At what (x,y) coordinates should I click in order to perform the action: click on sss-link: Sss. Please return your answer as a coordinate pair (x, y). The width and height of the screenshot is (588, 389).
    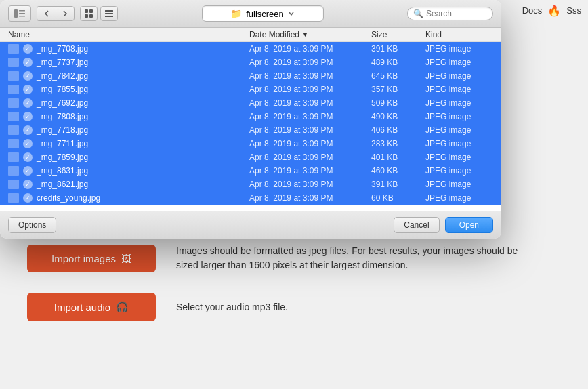
    Looking at the image, I should click on (574, 11).